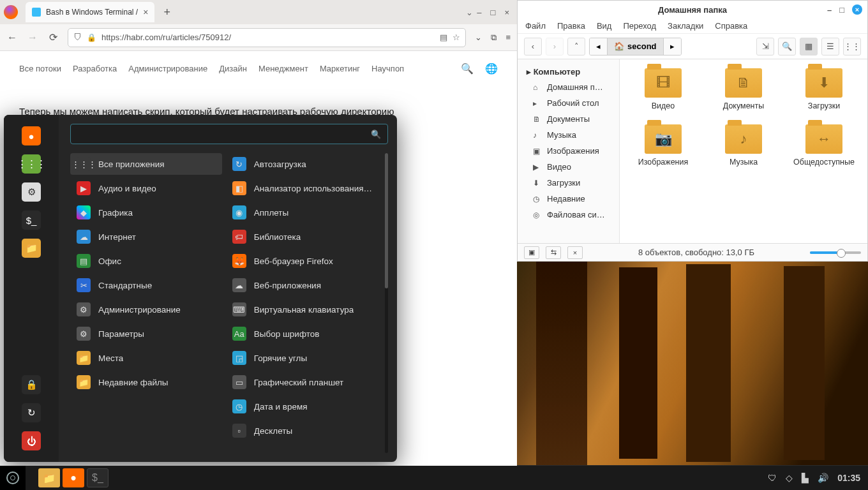 The height and width of the screenshot is (490, 868). I want to click on folder-item: 📷Изображения, so click(663, 145).